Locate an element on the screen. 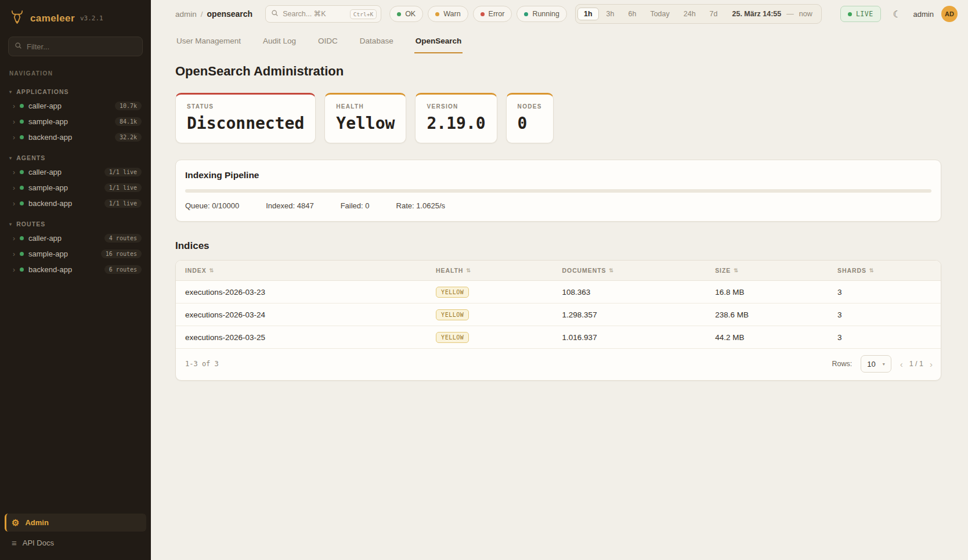  app-name: cameleer is located at coordinates (52, 19).